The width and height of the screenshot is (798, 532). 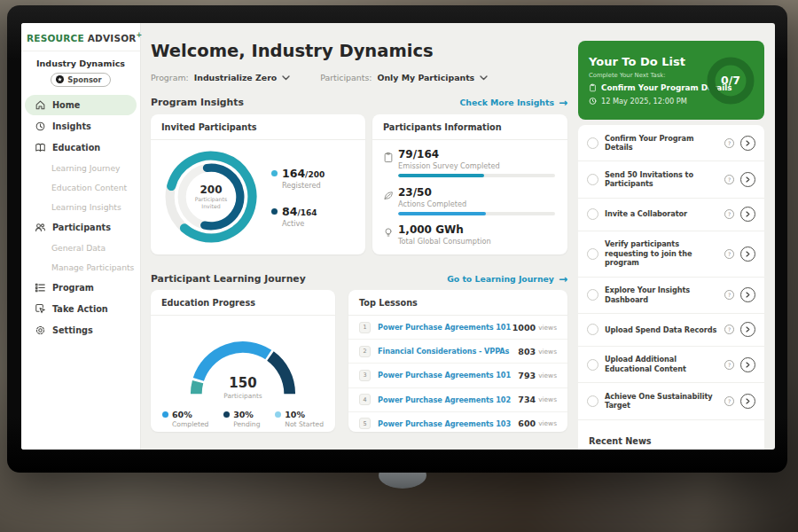 What do you see at coordinates (470, 193) in the screenshot?
I see `participants-stats: 79/164 Emission Survey Completed 23/50 A…` at bounding box center [470, 193].